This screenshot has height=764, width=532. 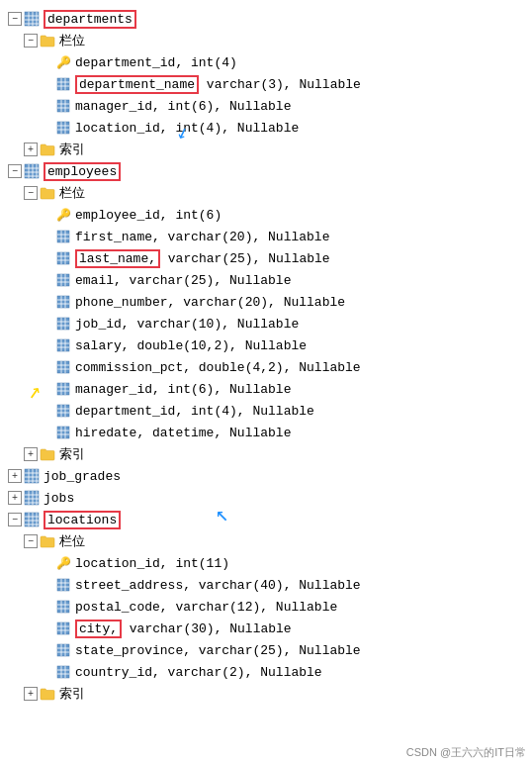 What do you see at coordinates (63, 324) in the screenshot?
I see `col-icon-job` at bounding box center [63, 324].